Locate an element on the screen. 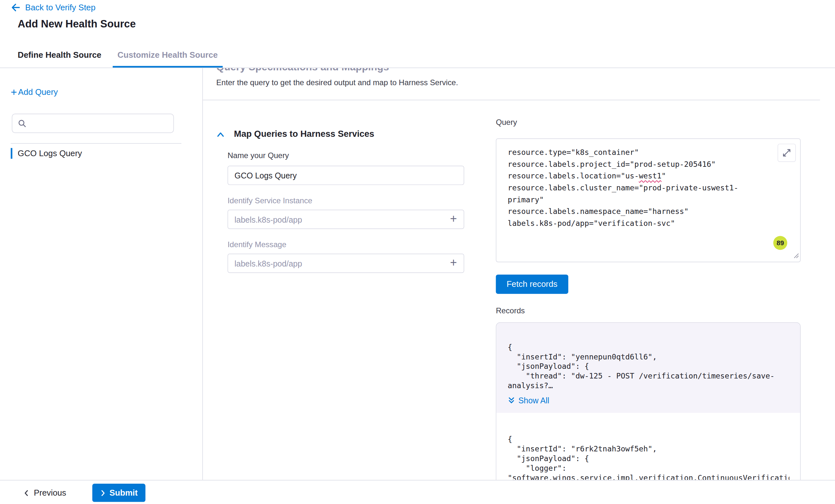 Image resolution: width=835 pixels, height=504 pixels. query-editor: resource.type="k8s_container" resource.l… is located at coordinates (649, 201).